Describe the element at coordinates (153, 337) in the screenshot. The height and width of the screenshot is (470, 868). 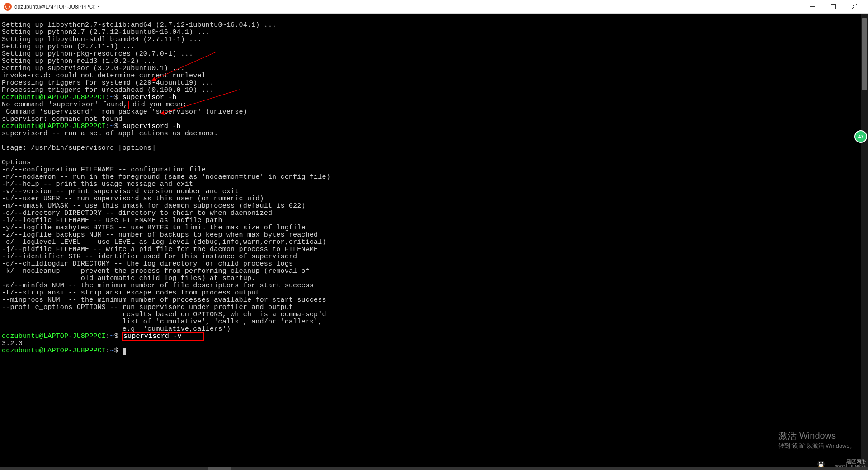
I see `highlight-command-supervisord-v: supervisord -v` at that location.